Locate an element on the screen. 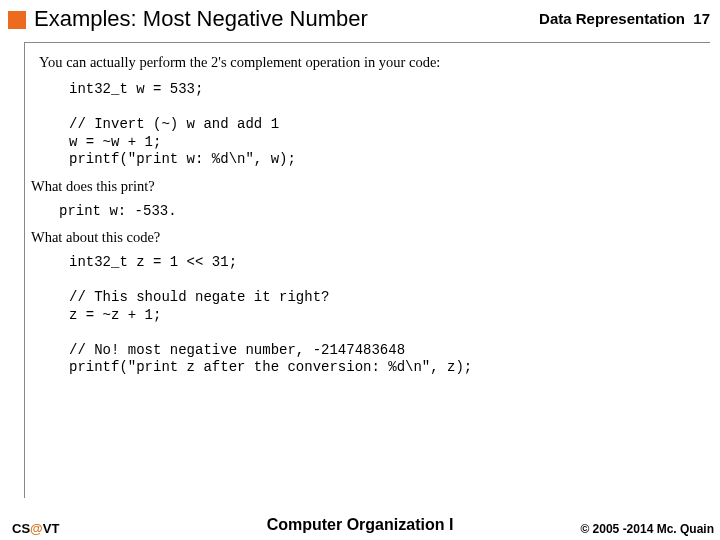 The width and height of the screenshot is (720, 540). code-line: // No! most negative number, -2147483648 is located at coordinates (237, 350).